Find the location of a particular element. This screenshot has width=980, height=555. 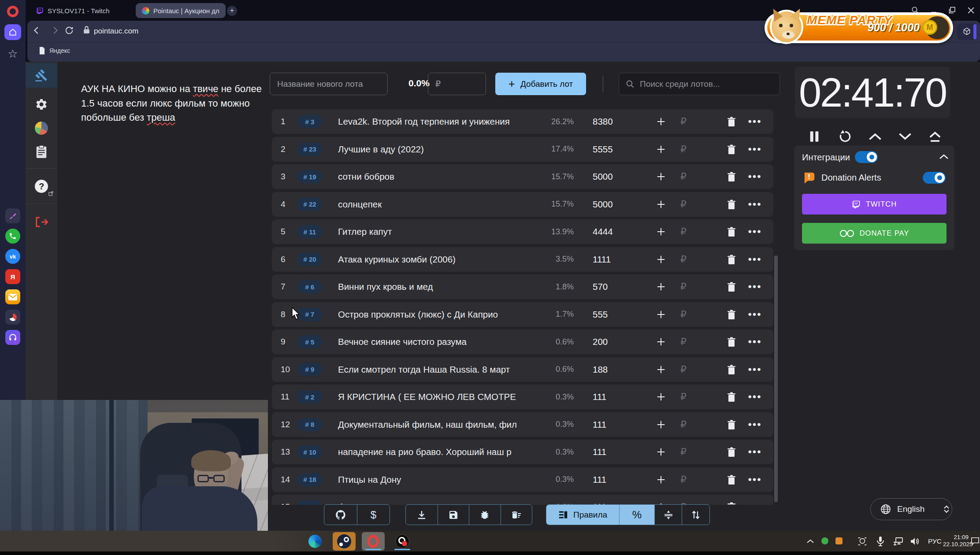

yandex-icon: Я is located at coordinates (13, 277).